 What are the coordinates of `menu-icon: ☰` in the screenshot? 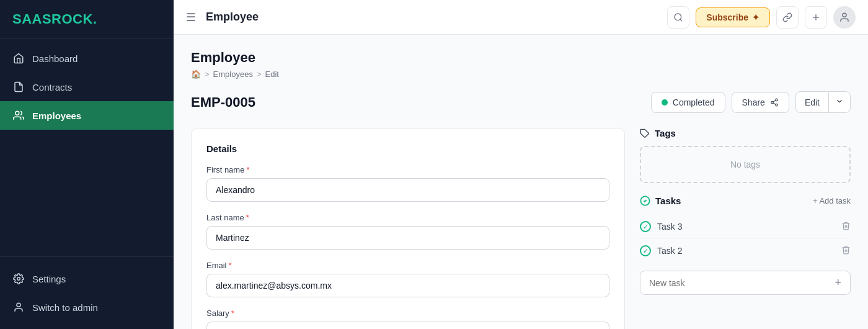 It's located at (191, 17).